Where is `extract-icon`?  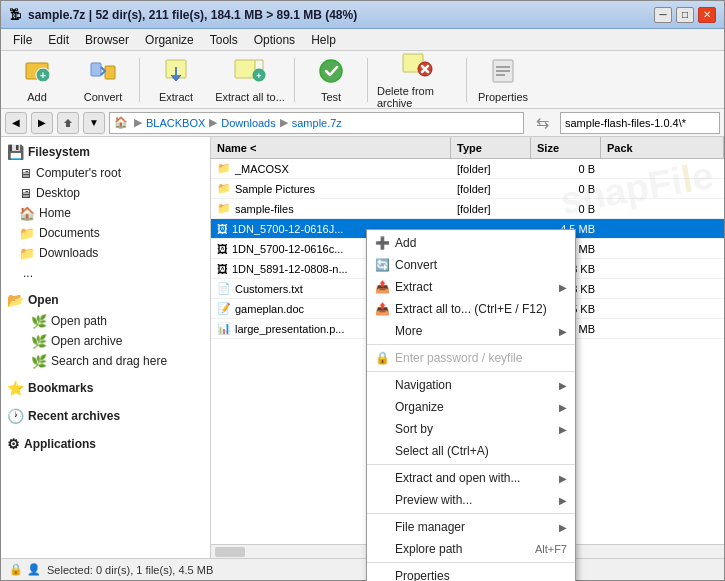 extract-icon is located at coordinates (176, 73).